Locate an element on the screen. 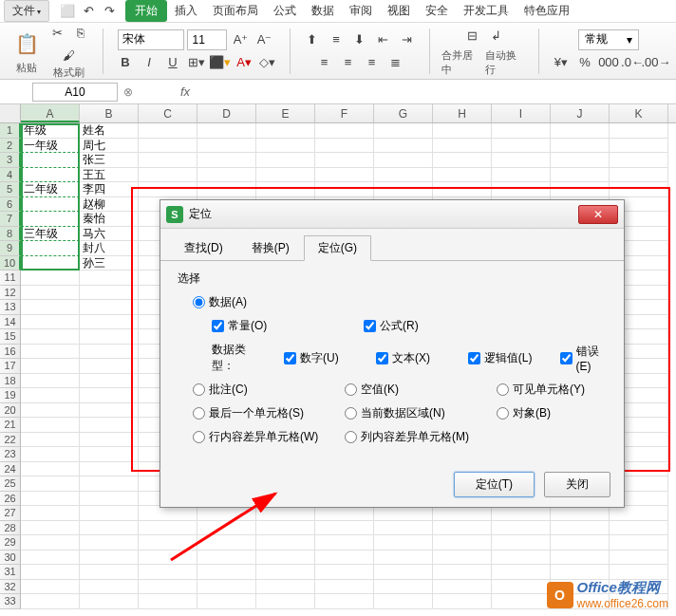 Image resolution: width=676 pixels, height=616 pixels. row-header: 7 is located at coordinates (10, 219).